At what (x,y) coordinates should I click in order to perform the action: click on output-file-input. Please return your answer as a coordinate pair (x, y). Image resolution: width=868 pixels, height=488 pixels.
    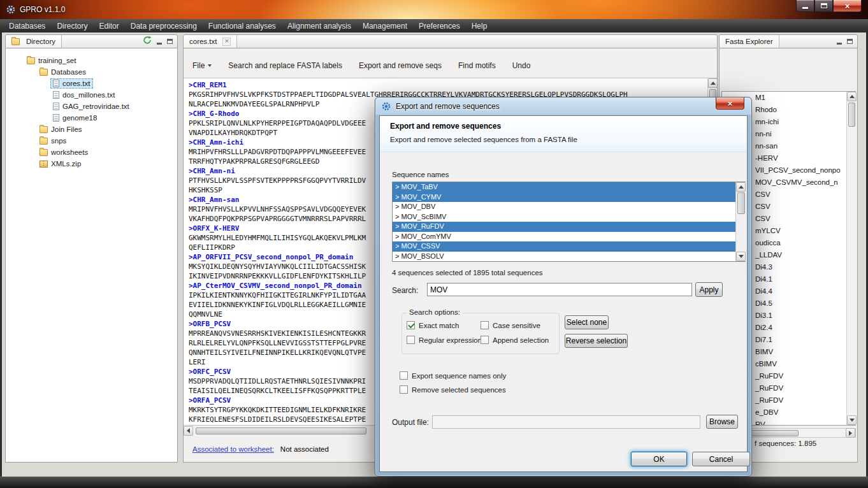
    Looking at the image, I should click on (566, 422).